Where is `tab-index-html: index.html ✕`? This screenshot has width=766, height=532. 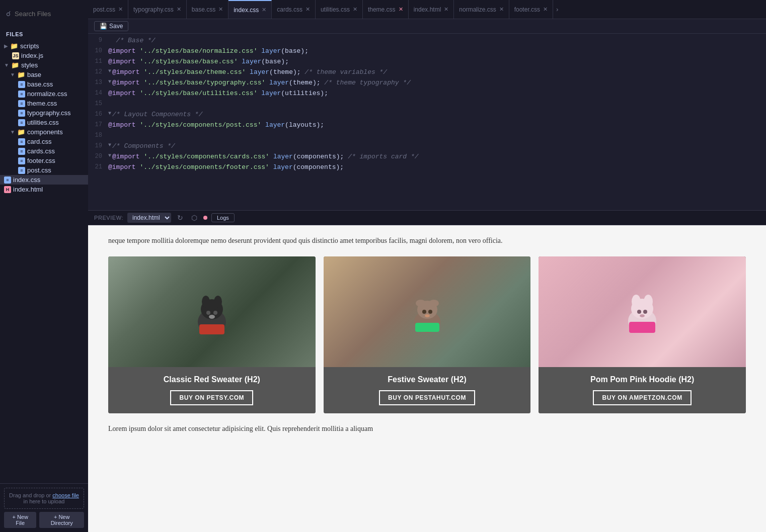
tab-index-html: index.html ✕ is located at coordinates (432, 9).